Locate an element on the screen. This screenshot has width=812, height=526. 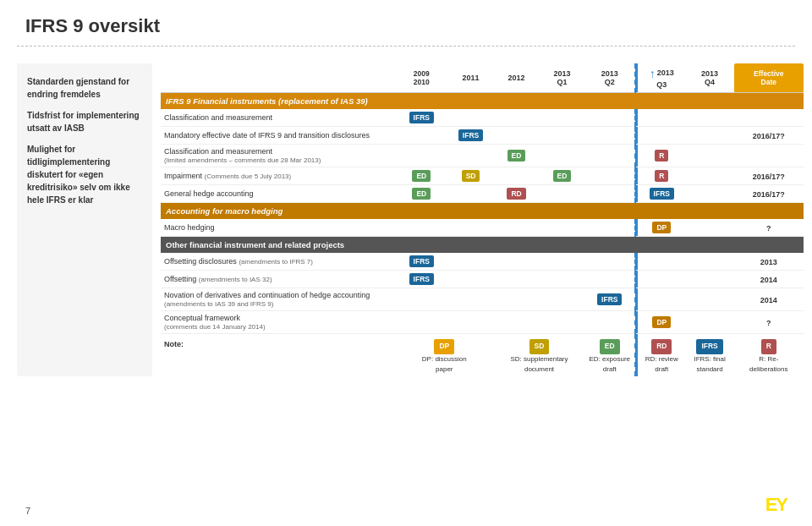
row-macro-q4 is located at coordinates (710, 228).